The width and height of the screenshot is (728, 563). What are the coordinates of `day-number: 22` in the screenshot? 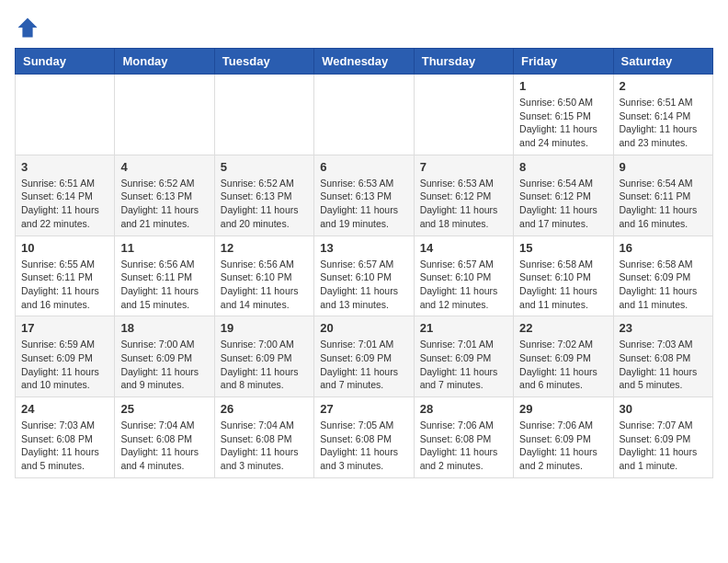 It's located at (563, 327).